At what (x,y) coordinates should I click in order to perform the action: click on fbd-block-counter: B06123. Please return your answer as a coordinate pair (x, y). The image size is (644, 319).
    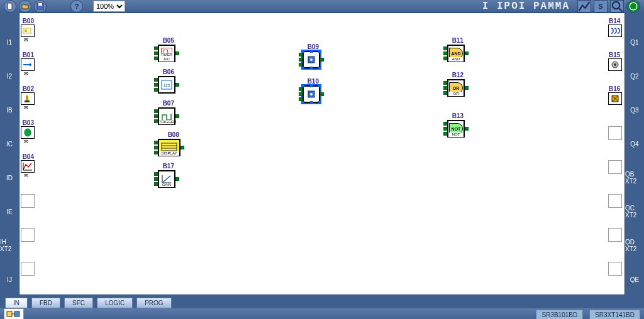
    Looking at the image, I should click on (167, 85).